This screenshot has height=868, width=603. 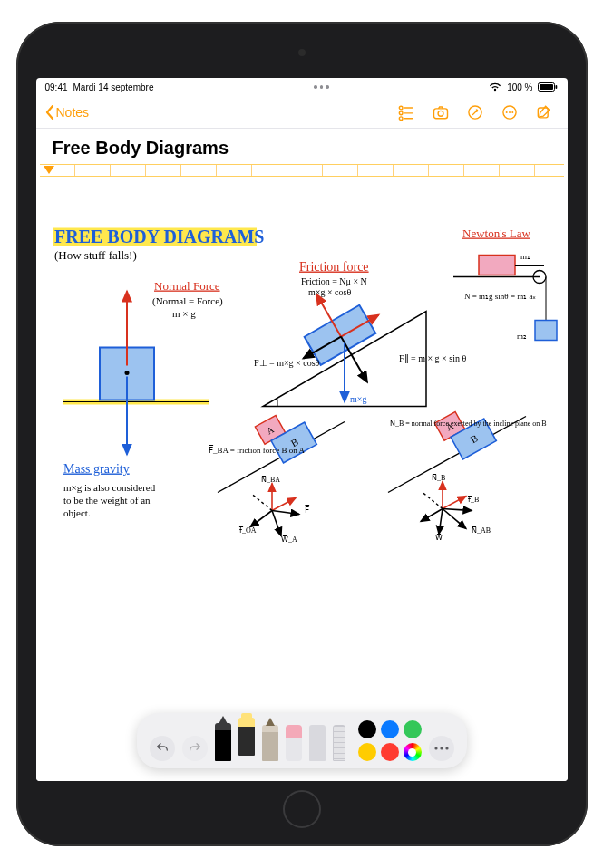 What do you see at coordinates (294, 743) in the screenshot?
I see `tool-eraser` at bounding box center [294, 743].